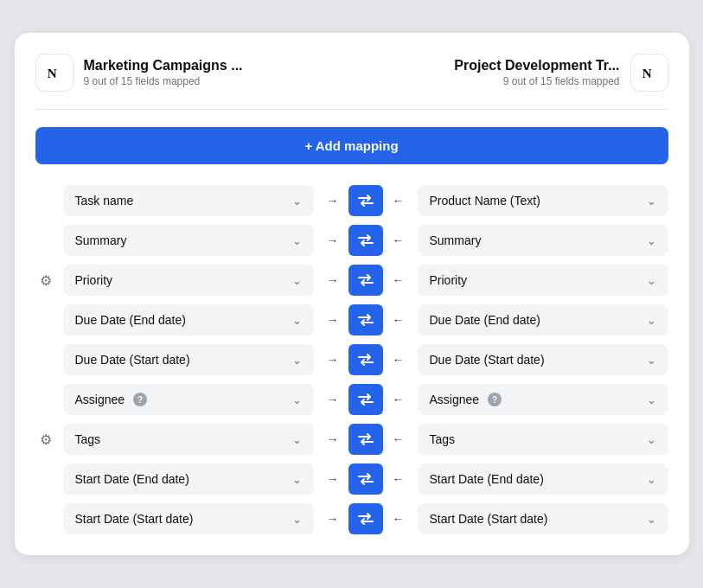  What do you see at coordinates (94, 280) in the screenshot?
I see `left-field-label: Priority` at bounding box center [94, 280].